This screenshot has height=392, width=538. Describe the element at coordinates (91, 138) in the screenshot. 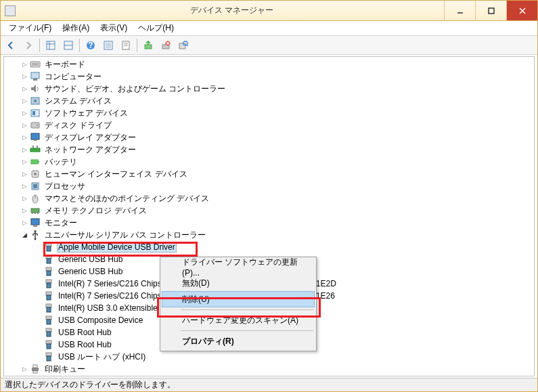

I see `tree-label: ディスプレイ アダプター` at that location.